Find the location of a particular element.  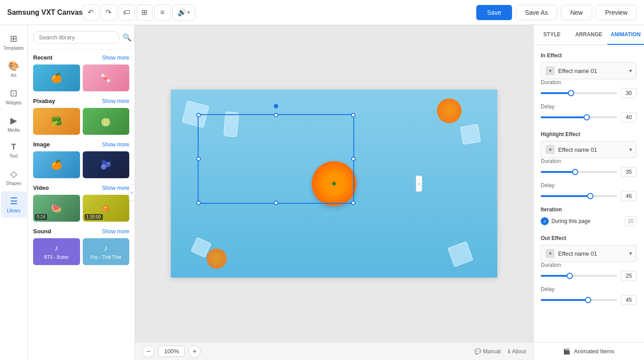

highlight-delay-label: Delay is located at coordinates (589, 185).